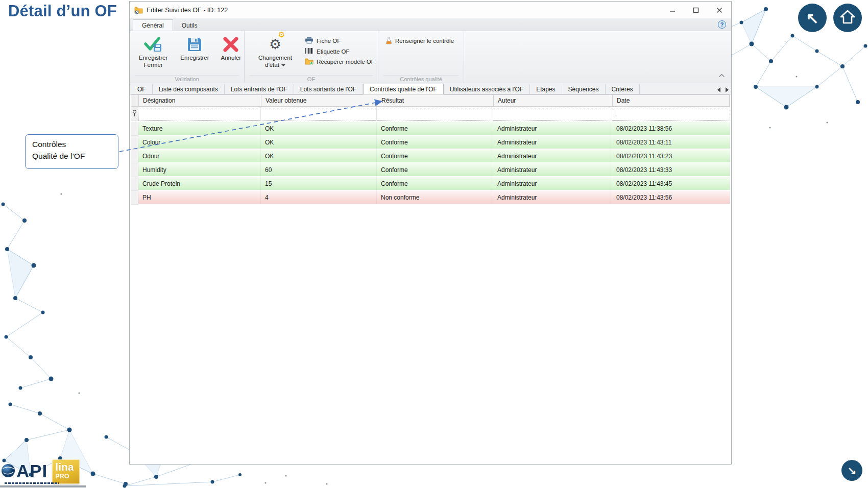 The width and height of the screenshot is (868, 488). What do you see at coordinates (153, 65) in the screenshot?
I see `save-close-label-line2: Fermer` at bounding box center [153, 65].